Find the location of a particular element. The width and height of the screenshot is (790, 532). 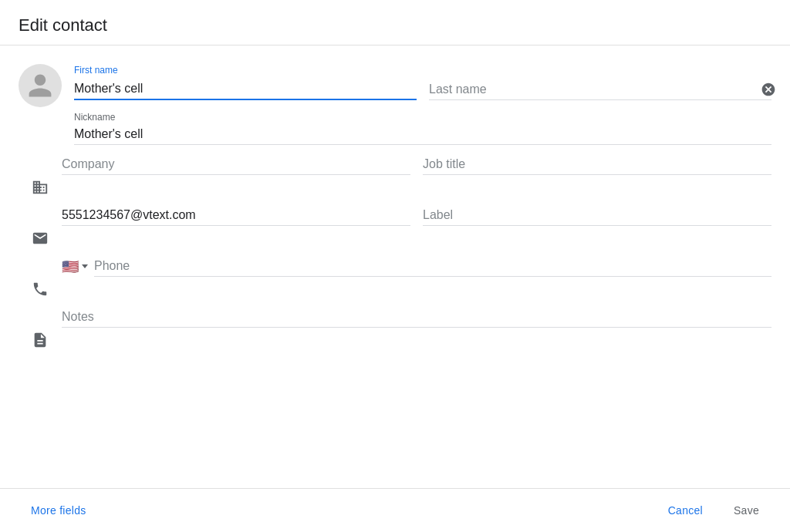

name-fields-row: First name is located at coordinates (423, 82).